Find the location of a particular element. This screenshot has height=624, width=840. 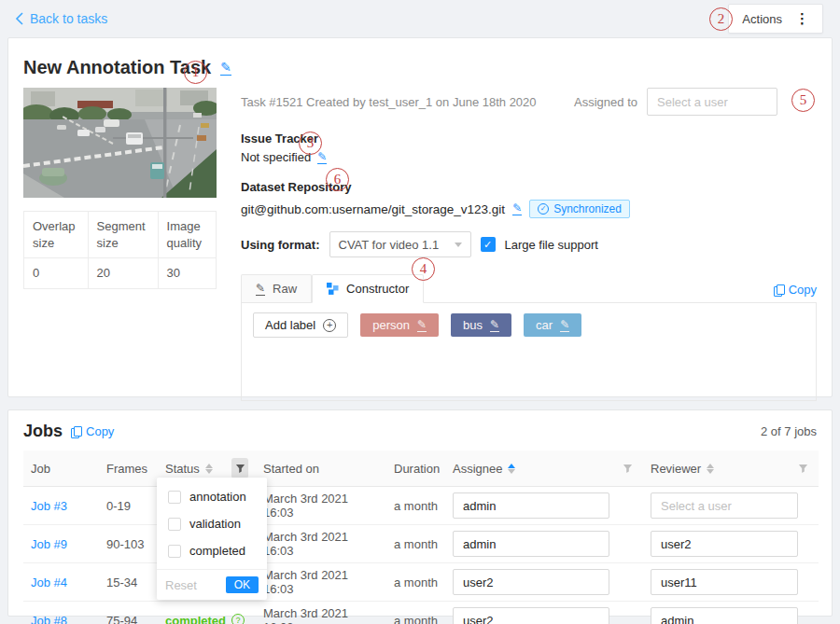

task-meta: Task #1521 Created by test_user_1 on Jun… is located at coordinates (388, 99).